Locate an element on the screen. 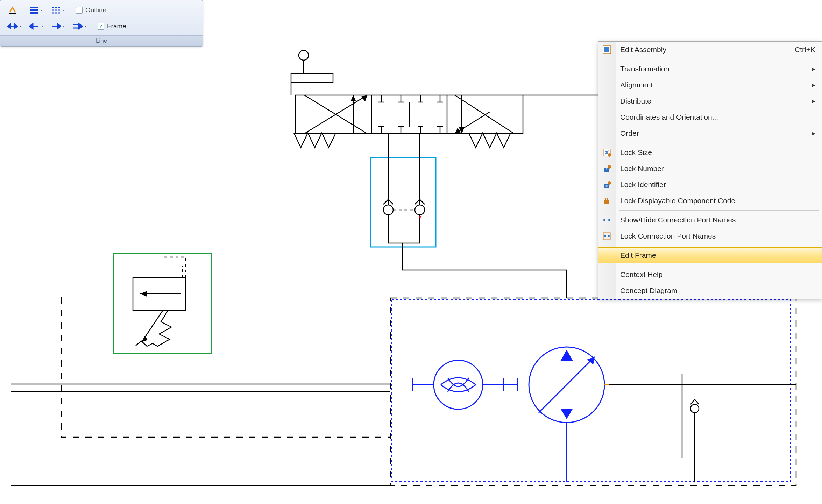  selected-cyan-frame is located at coordinates (403, 202).